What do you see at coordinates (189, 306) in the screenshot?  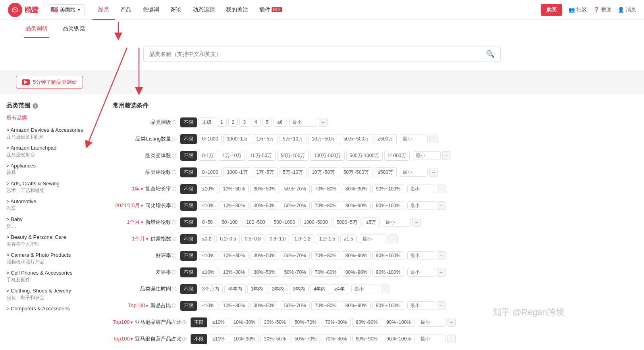 I see `tag-unlimited-11: 不限` at bounding box center [189, 306].